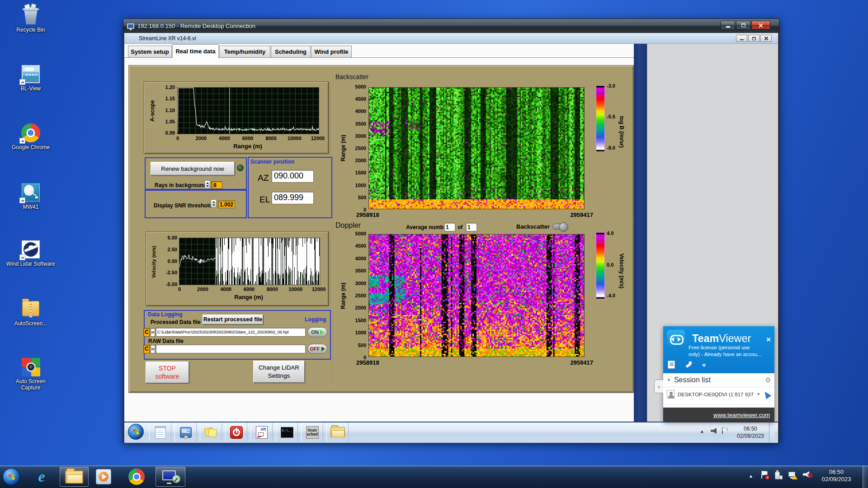 The height and width of the screenshot is (488, 868). I want to click on remote-tray-chevron: ▲, so click(702, 431).